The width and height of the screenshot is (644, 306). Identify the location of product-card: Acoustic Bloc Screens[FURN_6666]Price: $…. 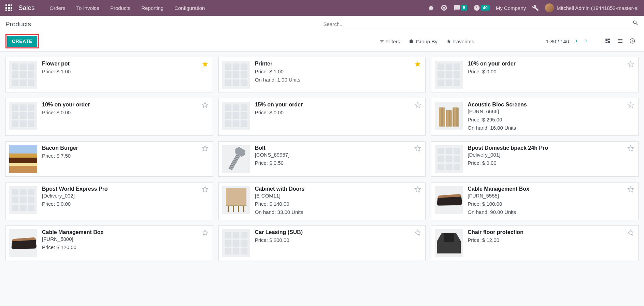
(535, 117).